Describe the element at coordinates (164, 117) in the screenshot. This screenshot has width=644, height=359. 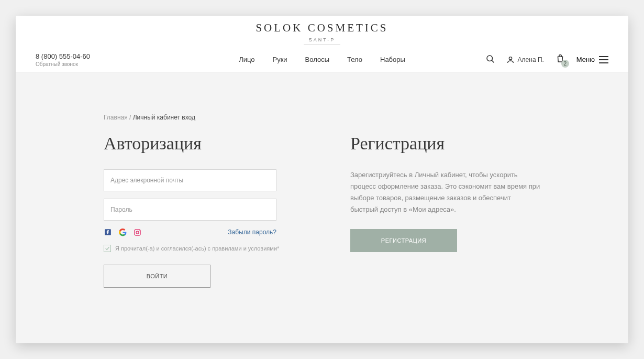
I see `breadcrumb-current: Личный кабинет вход` at that location.